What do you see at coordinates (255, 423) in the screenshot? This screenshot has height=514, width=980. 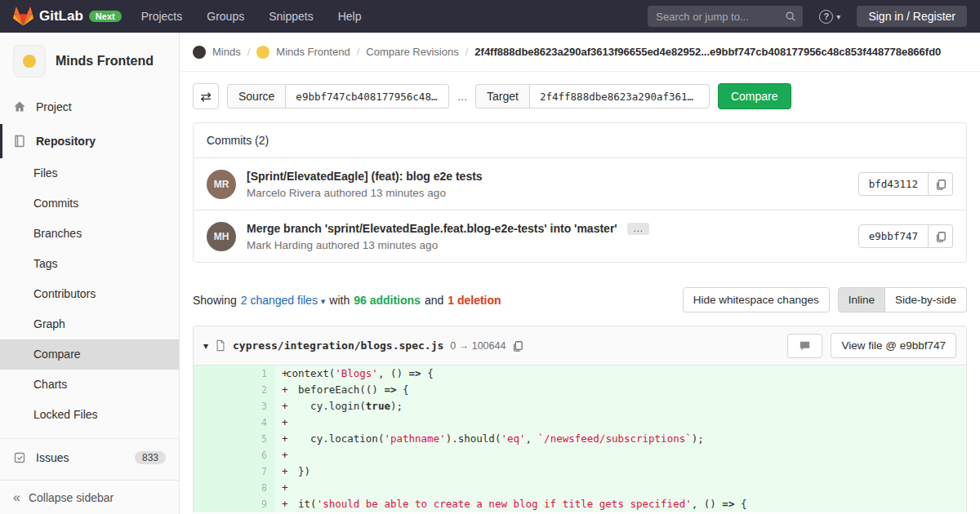 I see `new-line-number: 4` at bounding box center [255, 423].